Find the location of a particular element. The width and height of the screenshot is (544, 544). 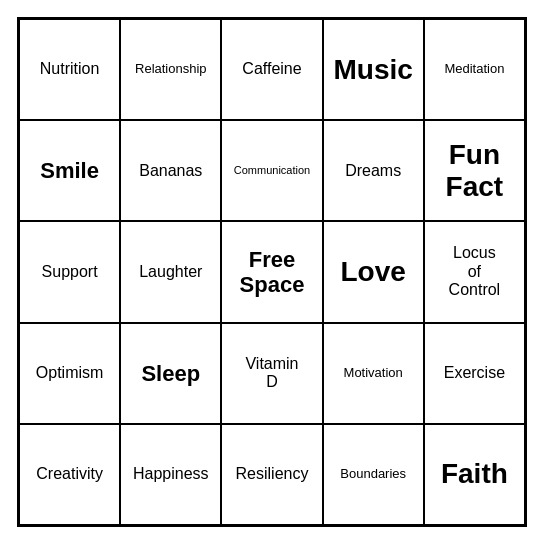

cell-r1c0: Smile is located at coordinates (70, 170).